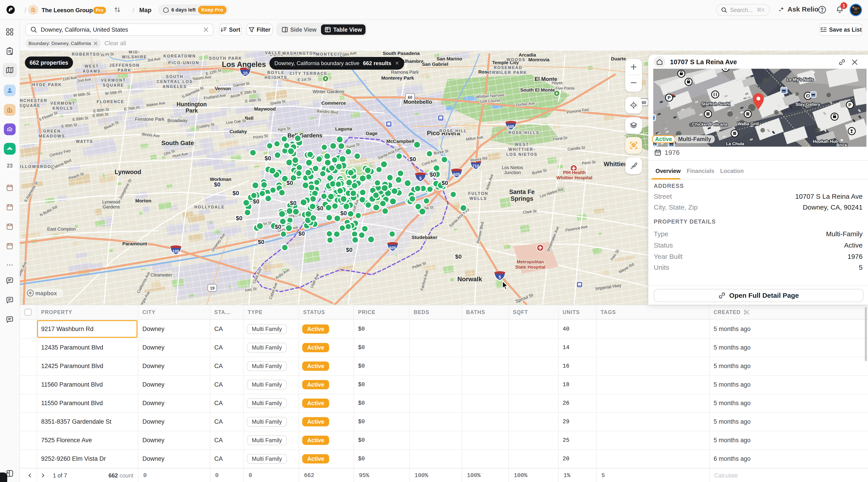 The width and height of the screenshot is (868, 482). What do you see at coordinates (329, 92) in the screenshot?
I see `svg-text: Winter Gardens` at bounding box center [329, 92].